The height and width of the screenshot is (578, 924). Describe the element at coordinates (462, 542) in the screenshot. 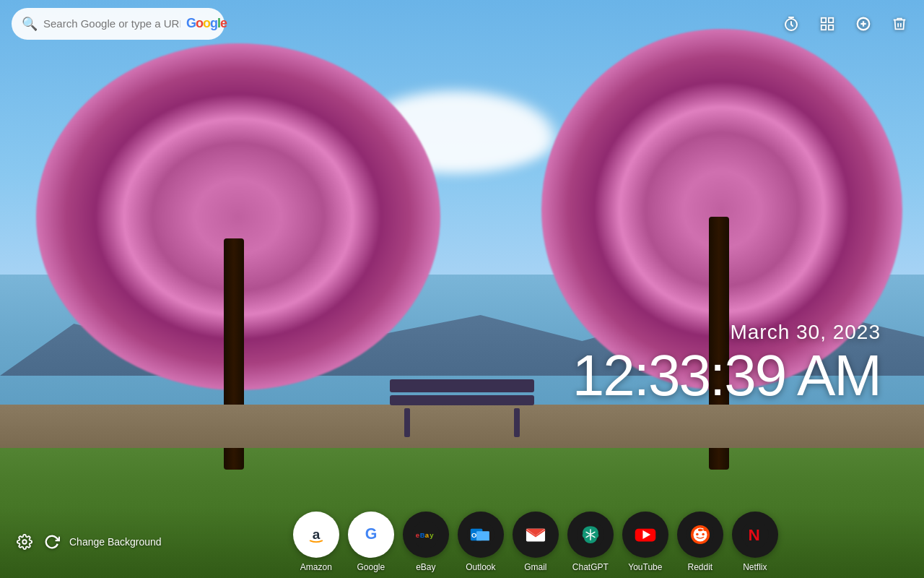

I see `bottom-bar: Change Background a Amazon G Googl` at that location.